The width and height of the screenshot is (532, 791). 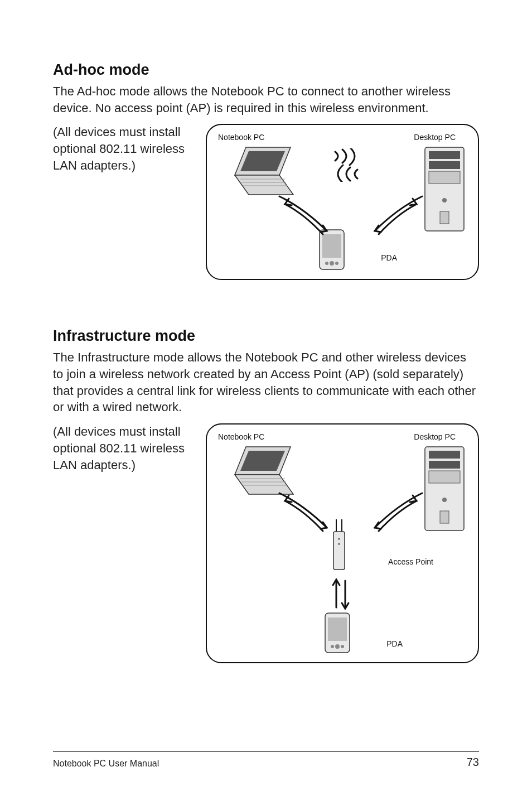 I want to click on infra-body: The Infrastructure mode allows the Noteb…, so click(x=266, y=383).